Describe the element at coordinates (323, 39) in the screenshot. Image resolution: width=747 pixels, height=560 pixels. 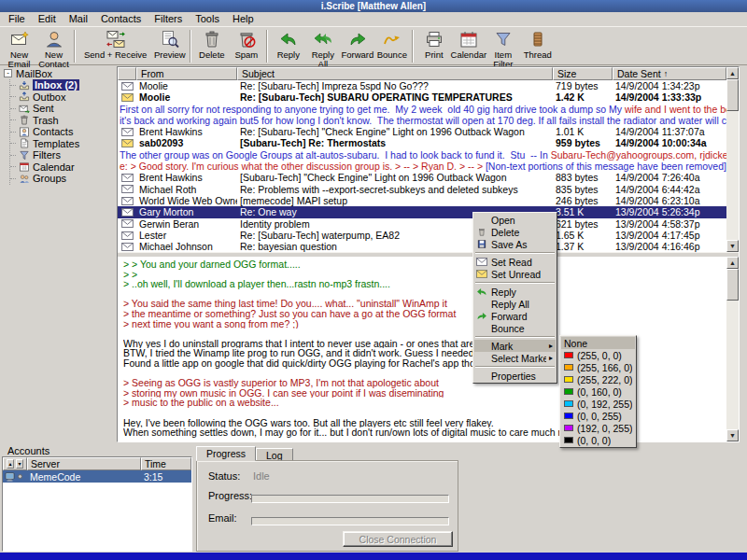
I see `reply-all-icon` at that location.